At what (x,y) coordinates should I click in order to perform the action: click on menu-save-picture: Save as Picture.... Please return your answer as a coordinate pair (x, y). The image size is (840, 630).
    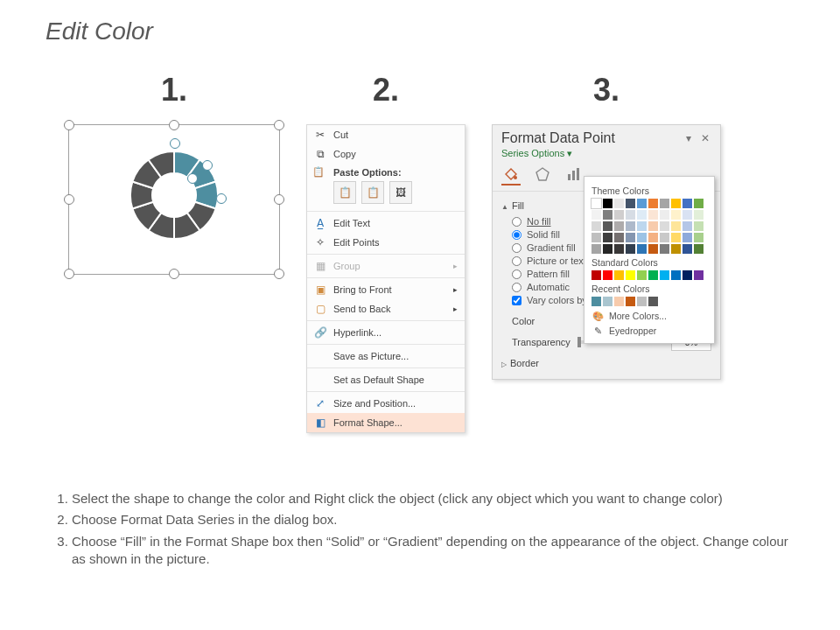
    Looking at the image, I should click on (386, 356).